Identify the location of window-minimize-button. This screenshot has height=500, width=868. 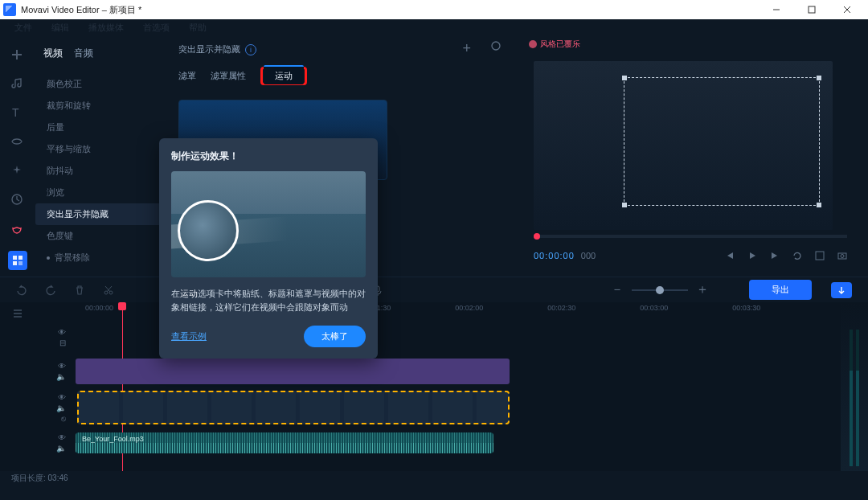
(776, 10).